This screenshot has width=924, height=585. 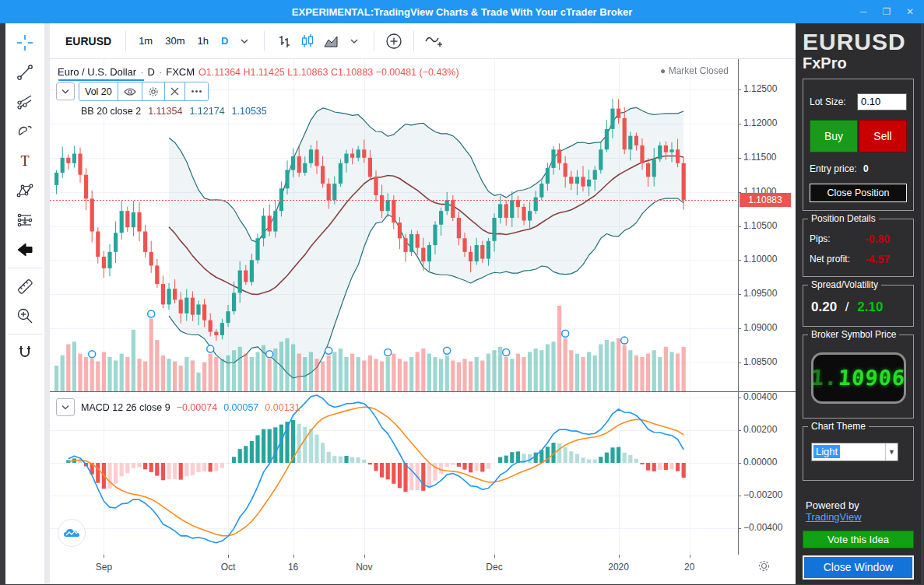 What do you see at coordinates (307, 41) in the screenshot?
I see `candles-style-button` at bounding box center [307, 41].